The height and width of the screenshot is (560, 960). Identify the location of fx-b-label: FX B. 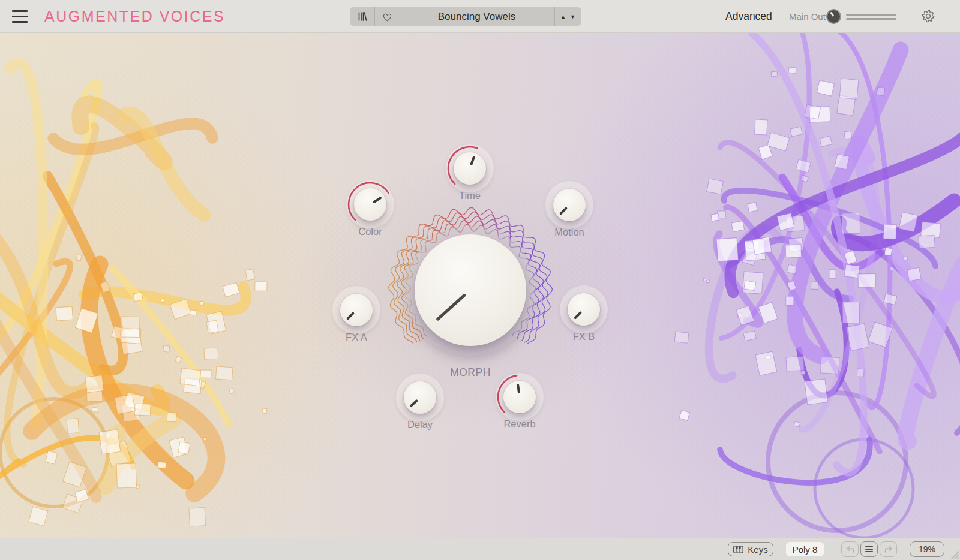
(584, 337).